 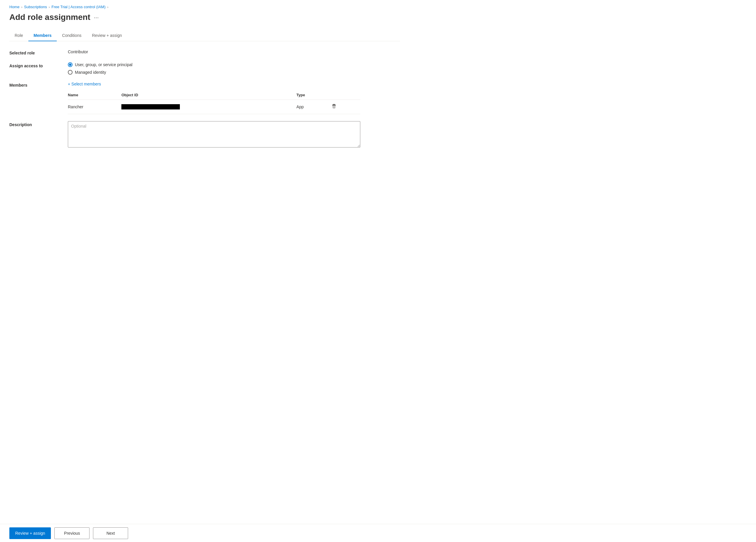 What do you see at coordinates (345, 107) in the screenshot?
I see `member-delete-cell` at bounding box center [345, 107].